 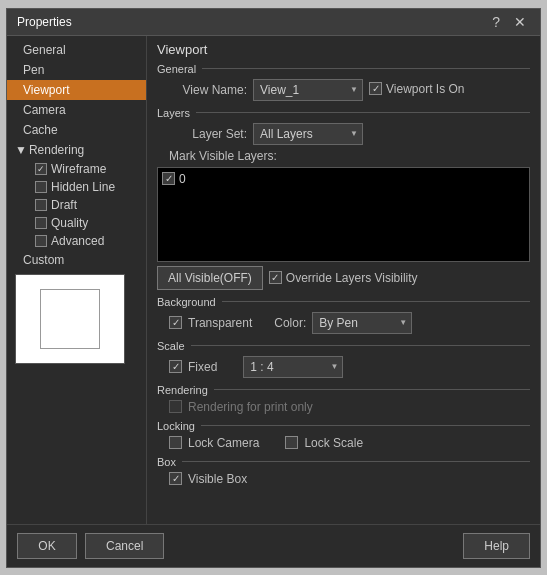 I want to click on view-name-label: View Name:, so click(x=202, y=90).